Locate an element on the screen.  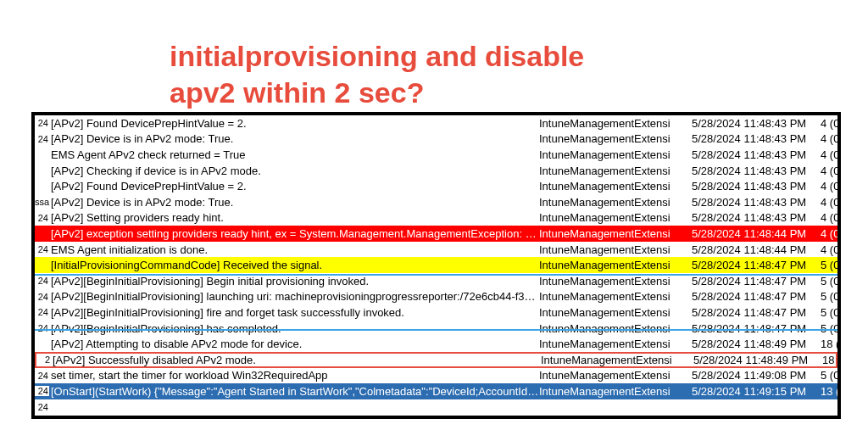
row-message: [APv2][BeginInitialProvisioning] has com… is located at coordinates (294, 329).